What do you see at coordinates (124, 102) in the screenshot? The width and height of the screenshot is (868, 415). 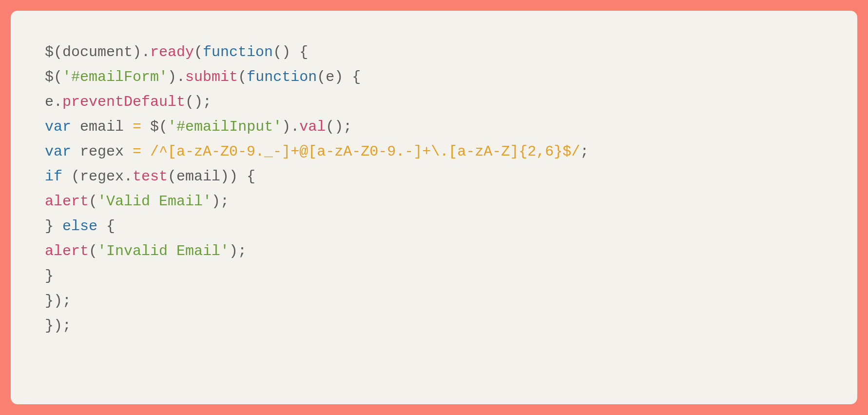 I see `code-token: preventDefault` at bounding box center [124, 102].